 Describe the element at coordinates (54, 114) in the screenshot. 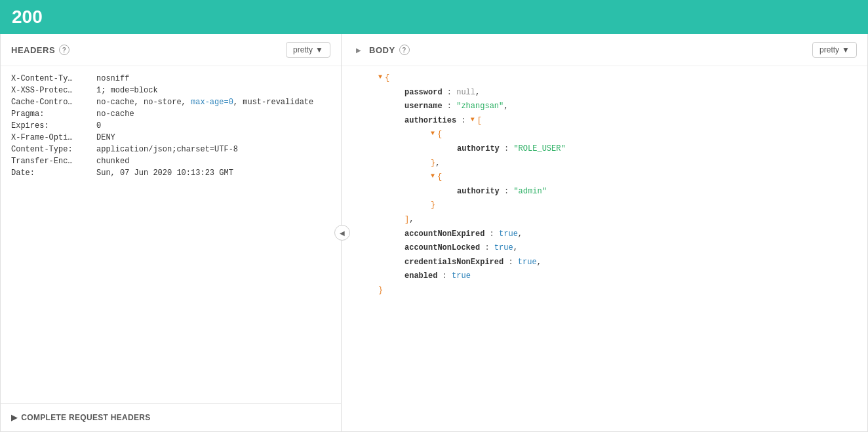

I see `header-name: Pragma:` at that location.